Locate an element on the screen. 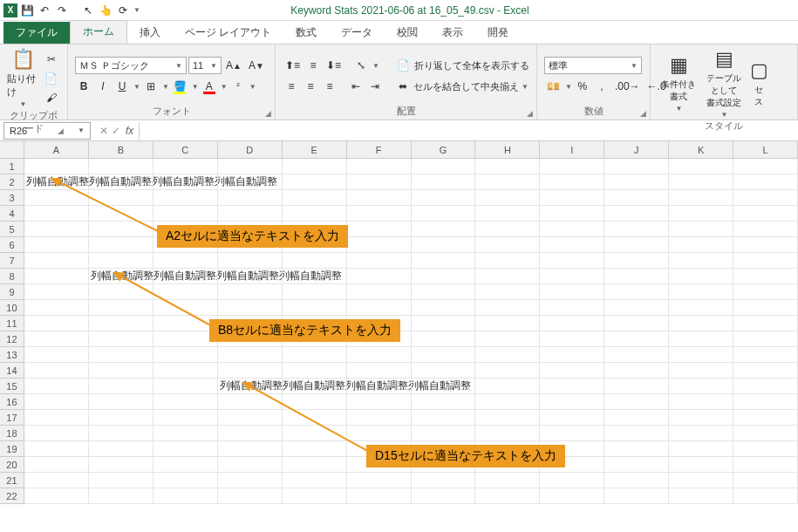 The image size is (798, 532). touch-mode-icon: 👆 is located at coordinates (106, 10).